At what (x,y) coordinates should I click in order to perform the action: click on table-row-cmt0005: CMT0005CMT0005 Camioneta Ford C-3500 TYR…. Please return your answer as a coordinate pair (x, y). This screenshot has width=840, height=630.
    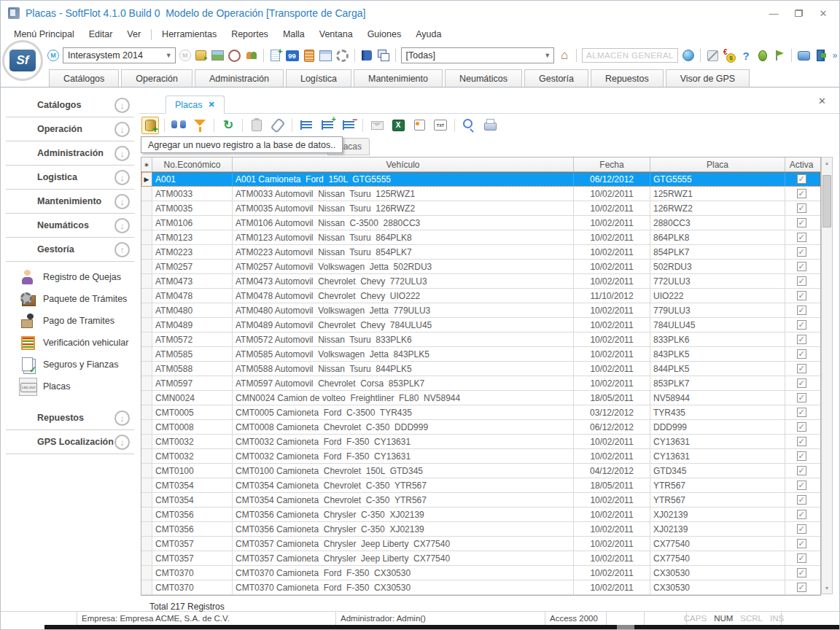
    Looking at the image, I should click on (481, 413).